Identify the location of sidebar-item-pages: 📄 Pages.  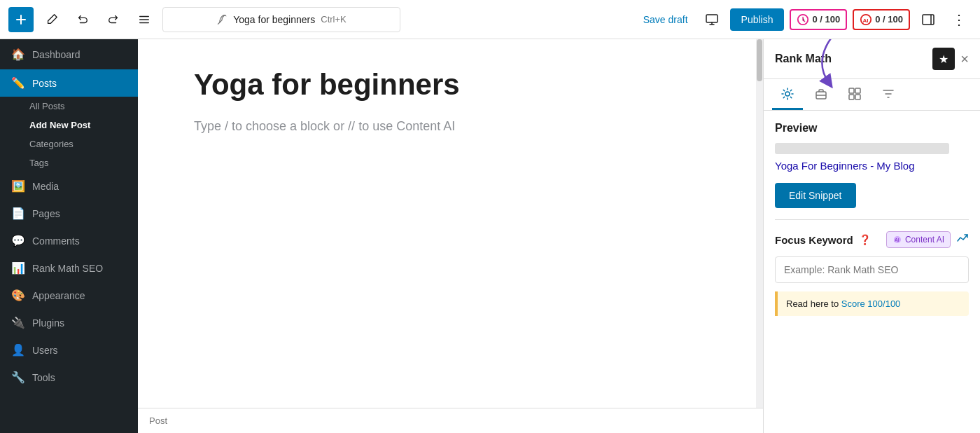
(69, 213).